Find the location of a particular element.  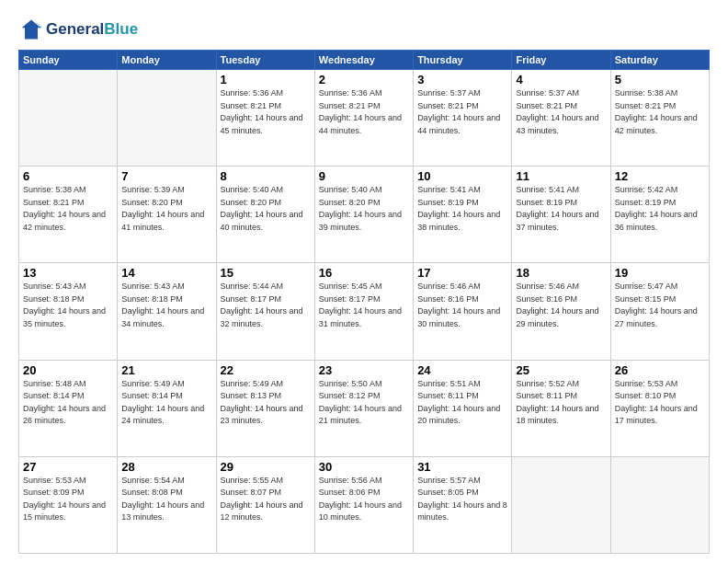

calendar-cell: 9Sunrise: 5:40 AMSunset: 8:20 PMDaylight… is located at coordinates (364, 215).